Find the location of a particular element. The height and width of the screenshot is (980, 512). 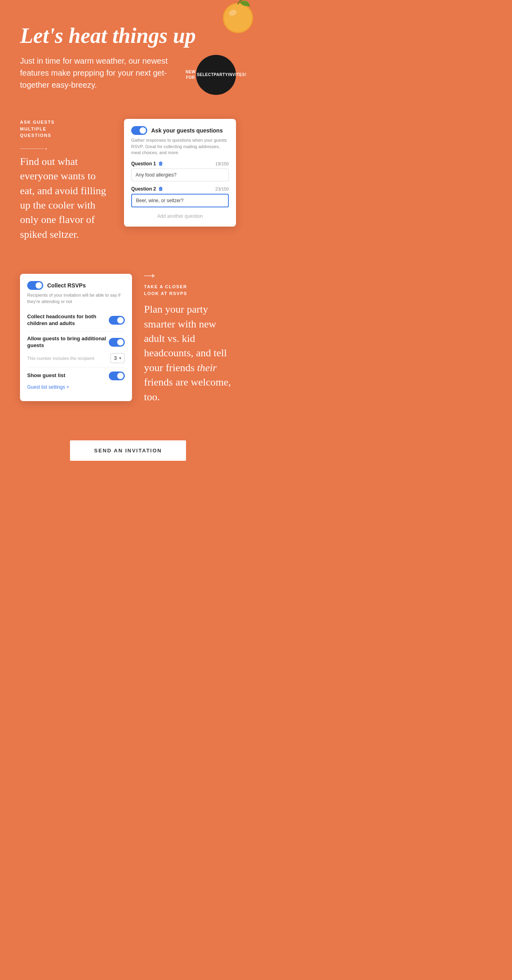

rsvp-row-additional-guests: Allow guests to bring additional guests … is located at coordinates (76, 349).